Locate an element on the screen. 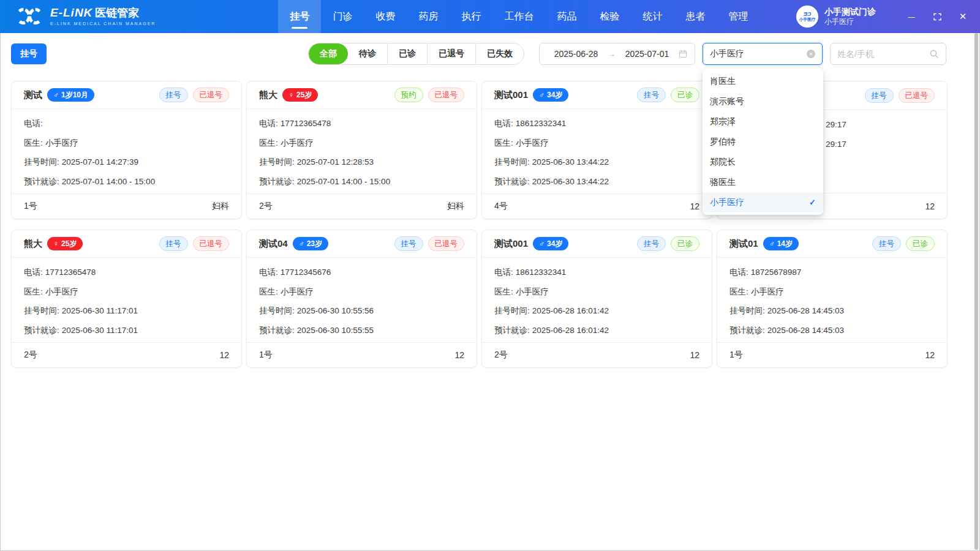 Image resolution: width=980 pixels, height=551 pixels. nav-tab-billing: 收费 is located at coordinates (385, 17).